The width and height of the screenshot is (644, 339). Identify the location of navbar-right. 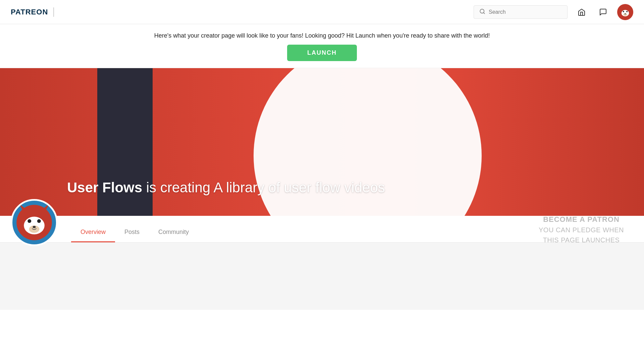
(553, 12).